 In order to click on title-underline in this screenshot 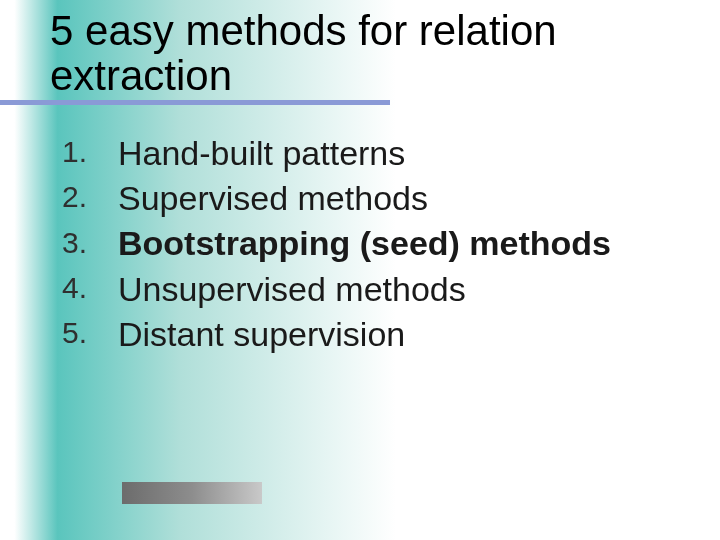, I will do `click(195, 102)`.